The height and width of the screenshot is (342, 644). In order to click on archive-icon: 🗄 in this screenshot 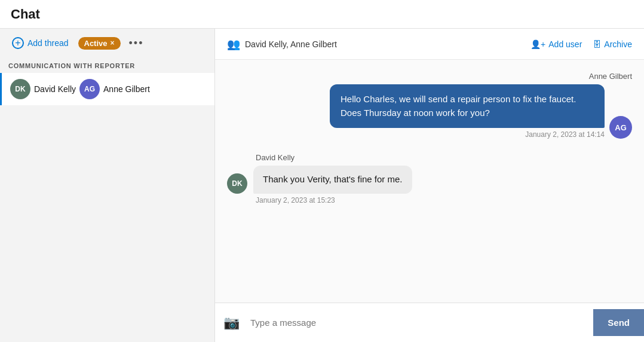, I will do `click(597, 44)`.